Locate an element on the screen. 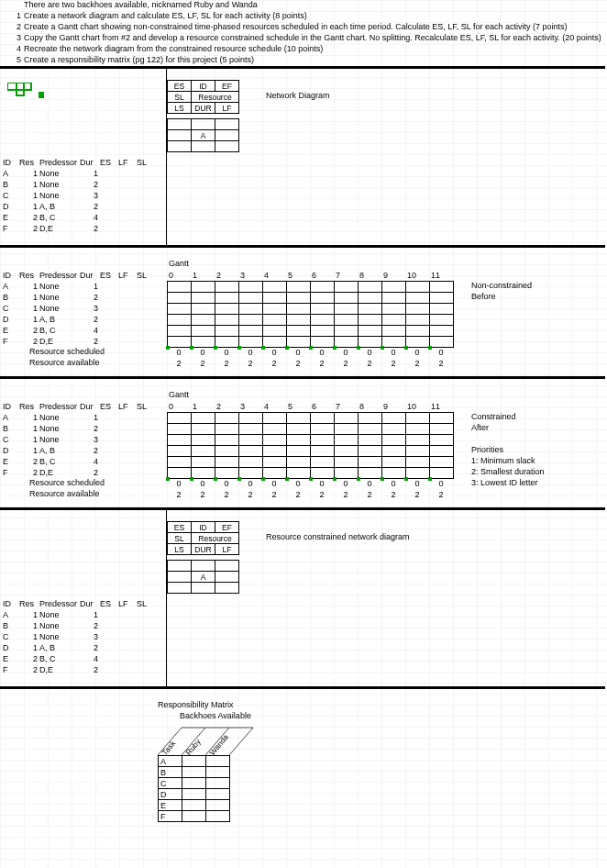  gantt-col-head: 11 is located at coordinates (441, 406).